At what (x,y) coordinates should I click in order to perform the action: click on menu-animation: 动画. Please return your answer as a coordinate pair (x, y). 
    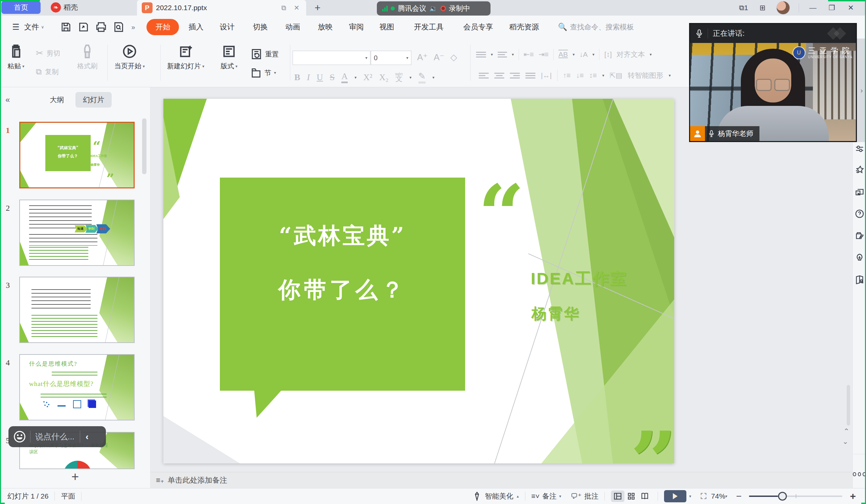
    Looking at the image, I should click on (293, 27).